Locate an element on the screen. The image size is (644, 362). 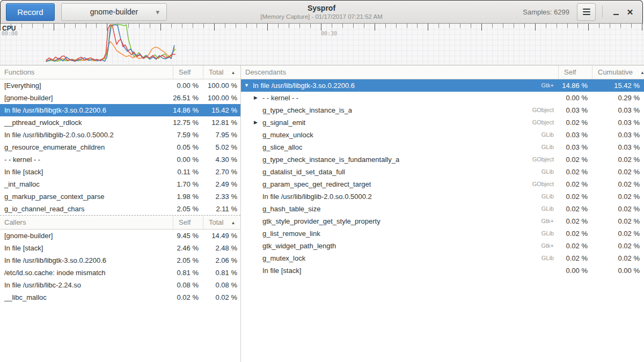
descendants-column-header: Descendants is located at coordinates (399, 72).